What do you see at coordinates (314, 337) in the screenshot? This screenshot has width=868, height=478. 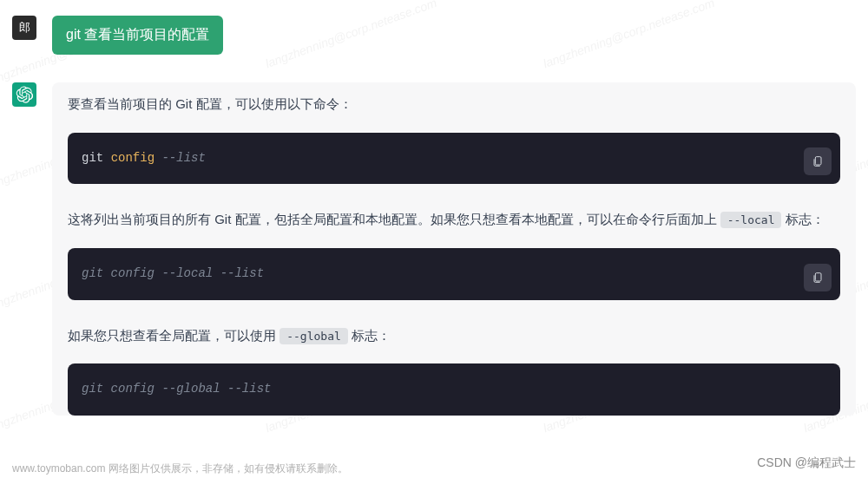 I see `inline-code-global: --global` at bounding box center [314, 337].